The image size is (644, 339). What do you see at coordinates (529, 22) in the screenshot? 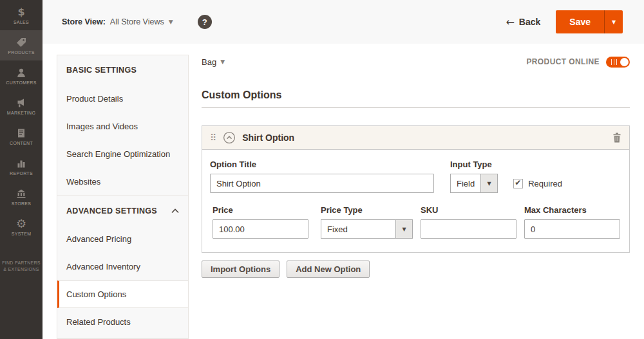
I see `back-label: Back` at bounding box center [529, 22].